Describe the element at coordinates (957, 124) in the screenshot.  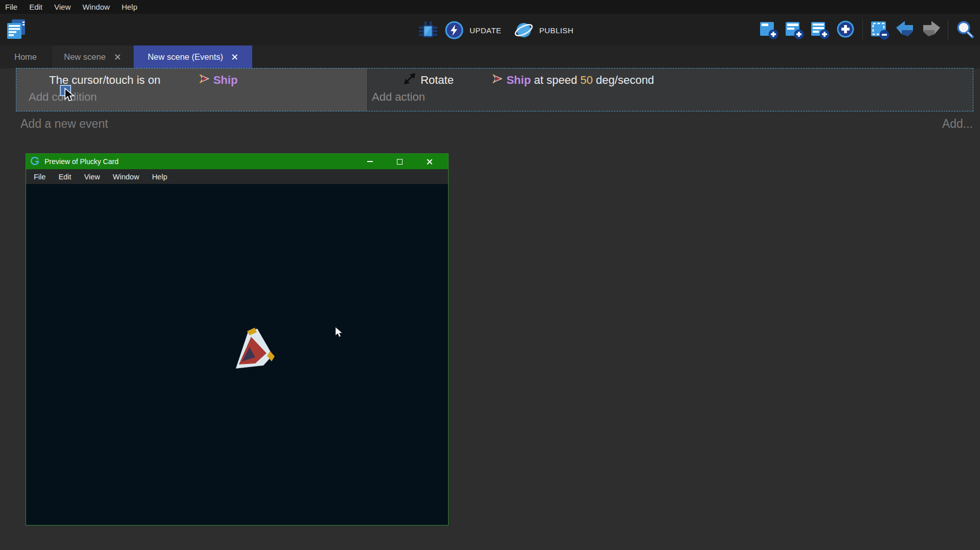
I see `add-ellipsis-button: Add...` at that location.